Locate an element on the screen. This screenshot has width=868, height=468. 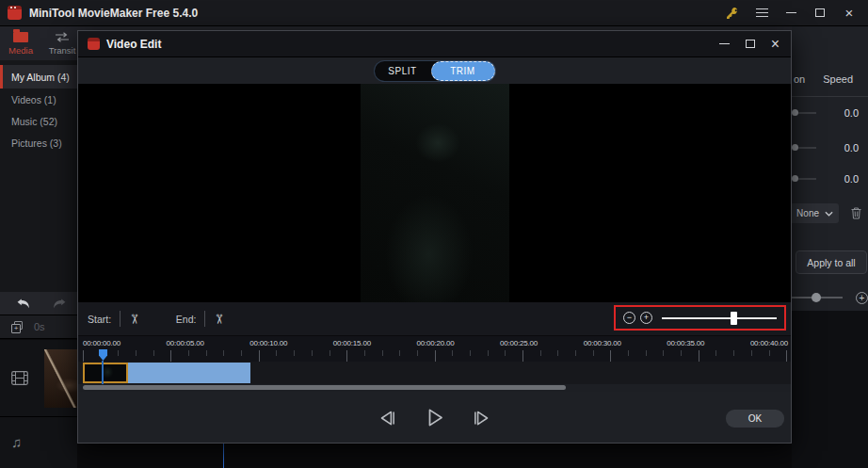
trim-controls-bar: Start: ✂ End: ✂ − + is located at coordinates (435, 318).